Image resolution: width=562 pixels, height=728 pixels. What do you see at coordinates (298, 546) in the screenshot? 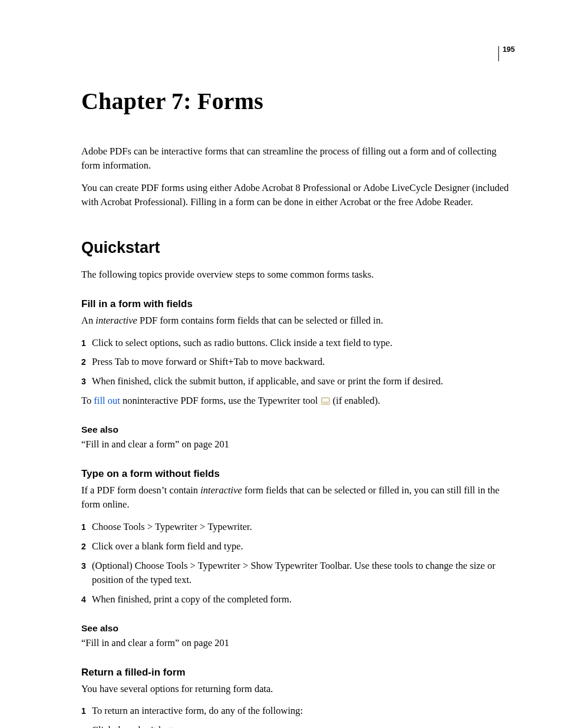
I see `list-item: 2 Click over a blank form field and type…` at bounding box center [298, 546].